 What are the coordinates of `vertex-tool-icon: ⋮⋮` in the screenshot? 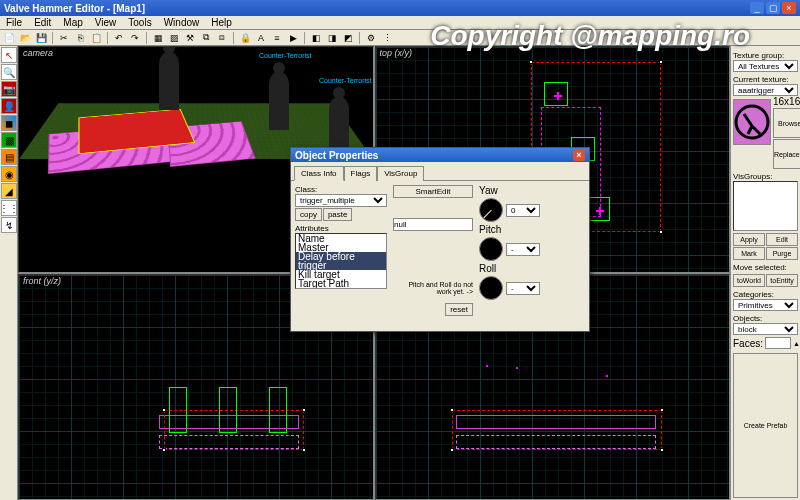 It's located at (9, 208).